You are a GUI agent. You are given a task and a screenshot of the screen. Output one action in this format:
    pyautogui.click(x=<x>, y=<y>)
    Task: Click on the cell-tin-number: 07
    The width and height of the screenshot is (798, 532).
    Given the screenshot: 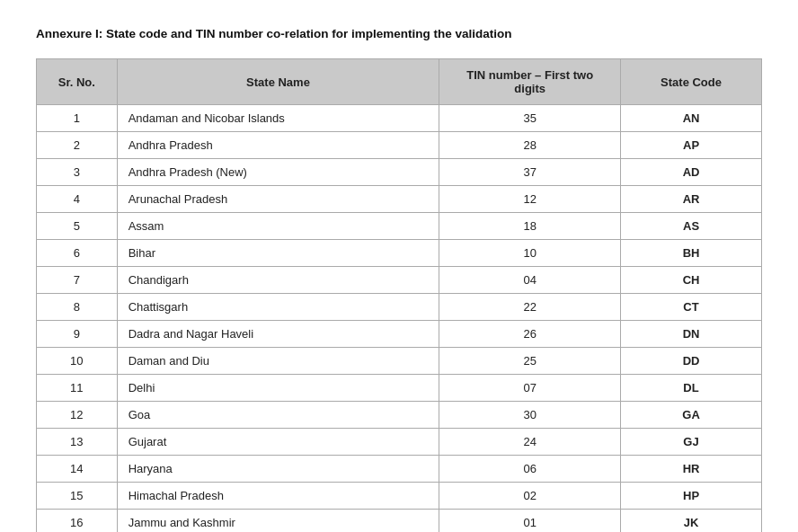 What is the action you would take?
    pyautogui.click(x=530, y=388)
    